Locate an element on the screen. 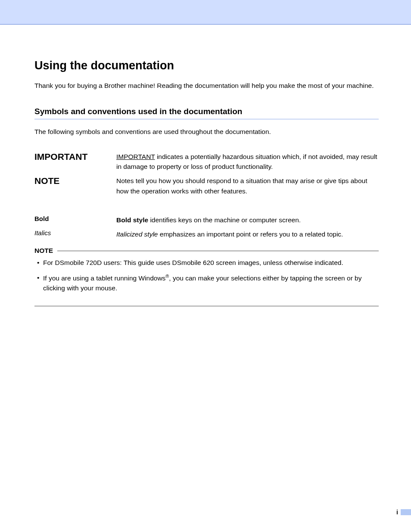 Image resolution: width=411 pixels, height=532 pixels. desc-bold-rest: identifies keys on the machine or comput… is located at coordinates (224, 220).